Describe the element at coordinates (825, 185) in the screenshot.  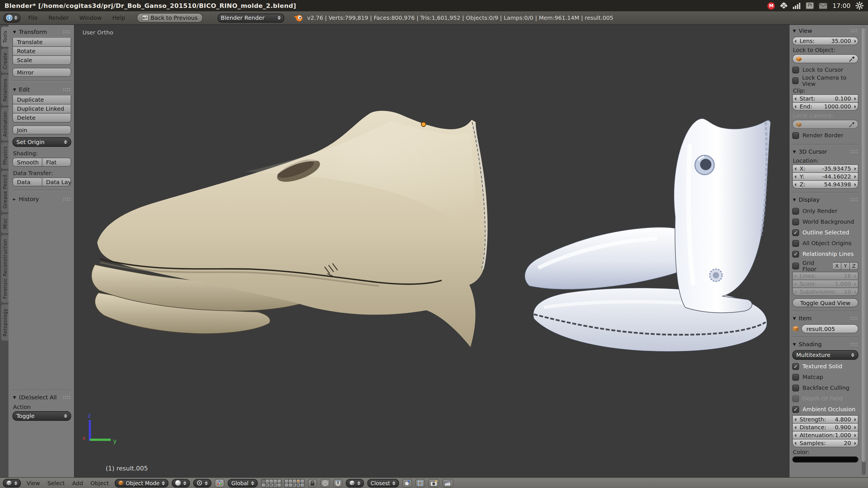
I see `number-field: Z: 54.94398` at that location.